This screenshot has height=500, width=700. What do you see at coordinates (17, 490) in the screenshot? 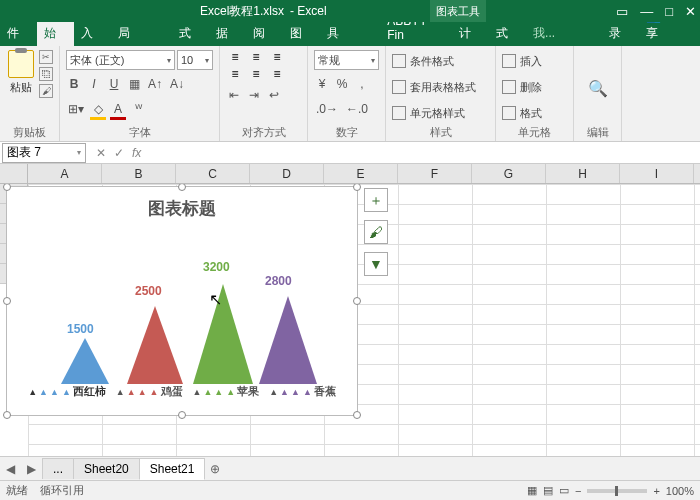
I see `status-ready: 就绪` at bounding box center [17, 490].